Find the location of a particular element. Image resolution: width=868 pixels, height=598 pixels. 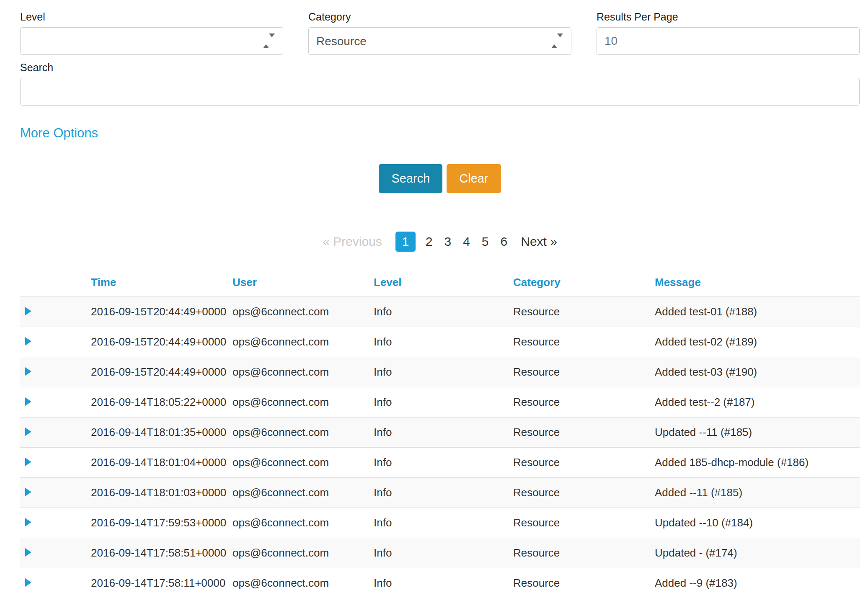

pagination-previous: « Previous is located at coordinates (352, 241).